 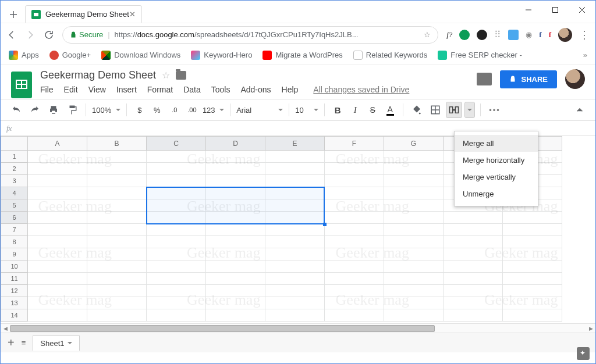 What do you see at coordinates (498, 35) in the screenshot?
I see `ext-grid-icon: ⠿` at bounding box center [498, 35].